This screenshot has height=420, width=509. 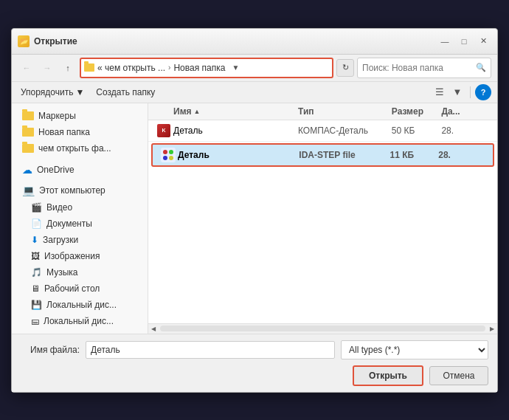 What do you see at coordinates (80, 321) in the screenshot?
I see `sidebar-item-local-disk-2: 🖴 Локальный дис...` at bounding box center [80, 321].